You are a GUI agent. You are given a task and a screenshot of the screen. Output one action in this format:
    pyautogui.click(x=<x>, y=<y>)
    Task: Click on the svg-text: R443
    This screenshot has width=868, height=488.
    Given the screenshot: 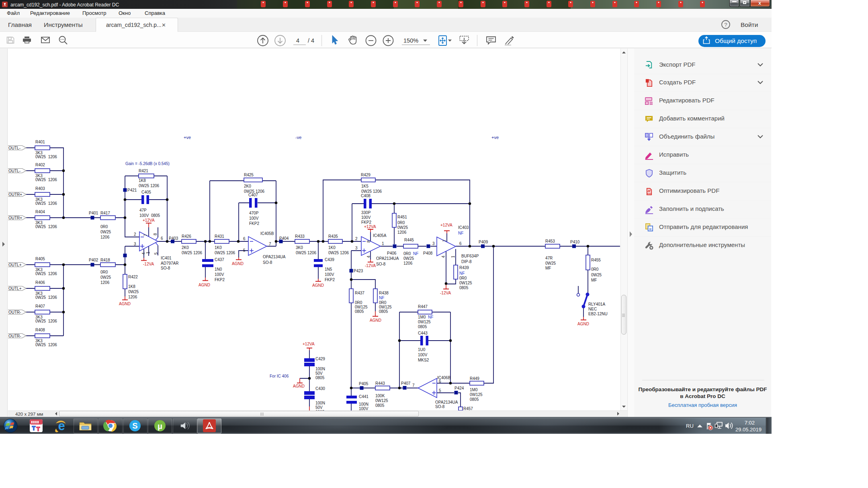 What is the action you would take?
    pyautogui.click(x=380, y=383)
    